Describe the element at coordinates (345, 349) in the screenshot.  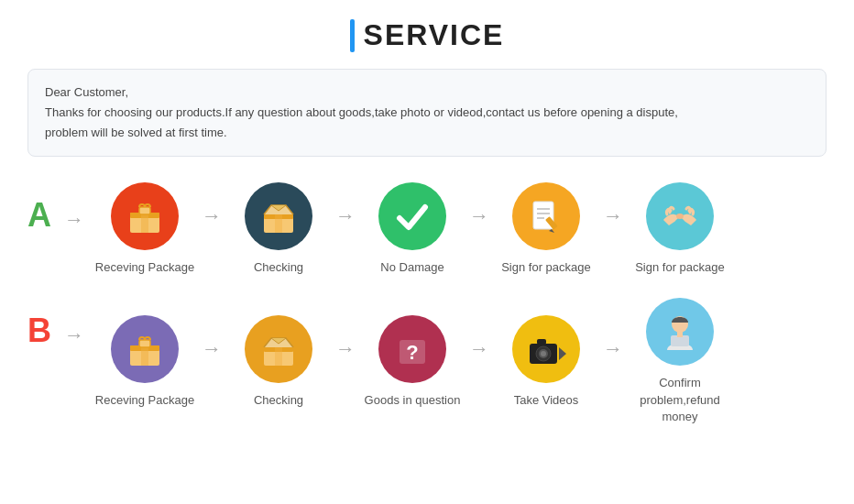
I see `arrow-b-2: →` at that location.